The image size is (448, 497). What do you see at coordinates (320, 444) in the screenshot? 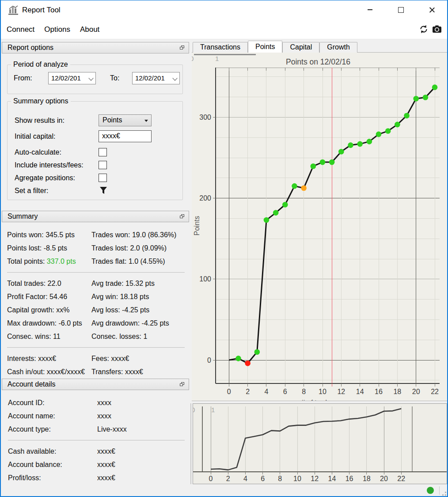
I see `overview-chart: 0 1 0246810121416182022` at bounding box center [320, 444].